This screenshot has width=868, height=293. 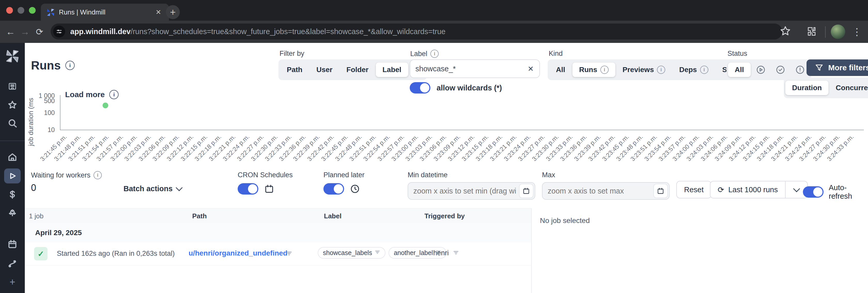 What do you see at coordinates (644, 69) in the screenshot?
I see `kind-previews: Previewsi` at bounding box center [644, 69].